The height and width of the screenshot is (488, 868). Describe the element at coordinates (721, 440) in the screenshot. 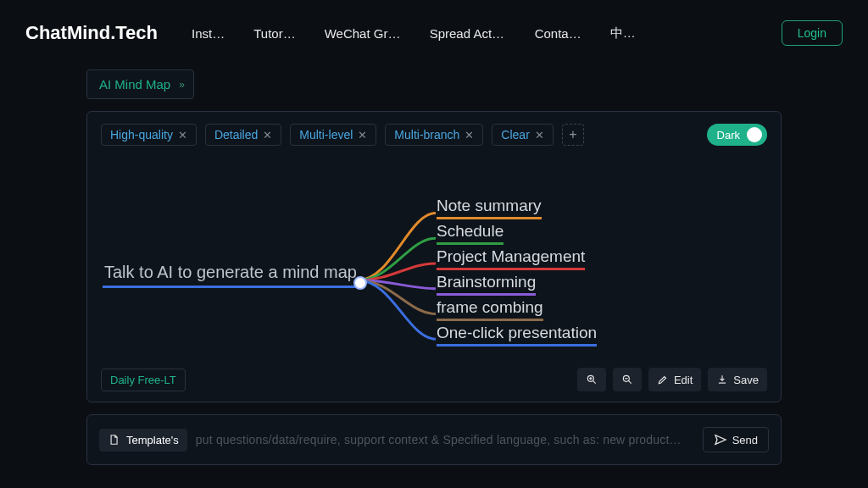

I see `send-icon` at that location.